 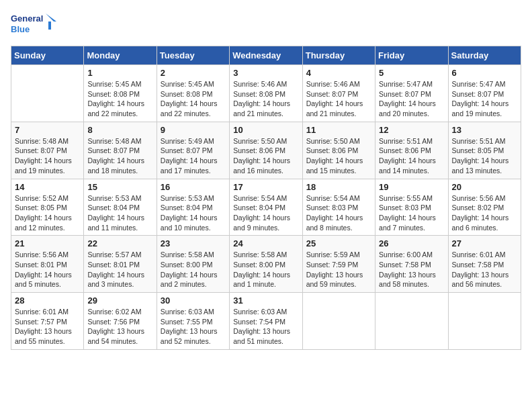 I want to click on day-number: 3, so click(x=266, y=73).